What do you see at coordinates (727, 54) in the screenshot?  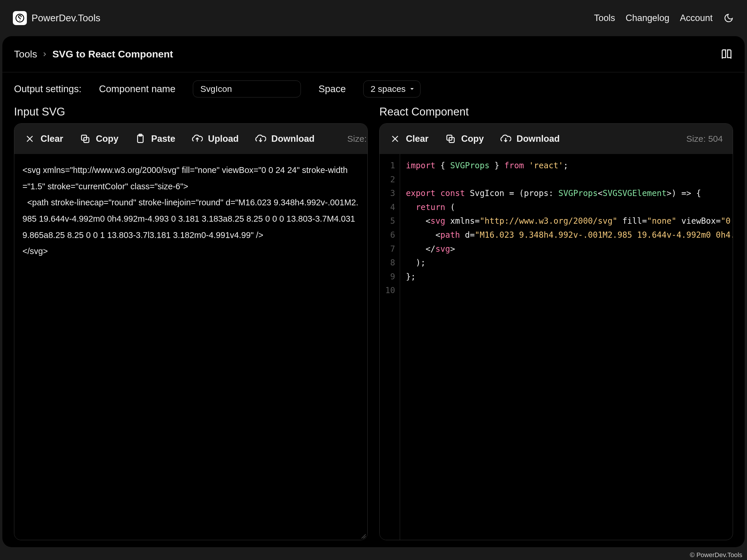 I see `book-icon` at bounding box center [727, 54].